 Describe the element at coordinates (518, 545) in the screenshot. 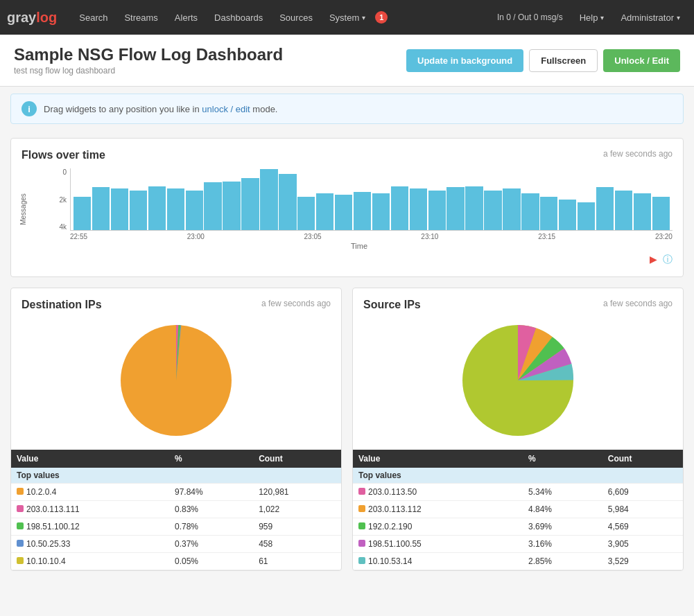

I see `table-row: 198.51.100.553.16%3,905` at that location.